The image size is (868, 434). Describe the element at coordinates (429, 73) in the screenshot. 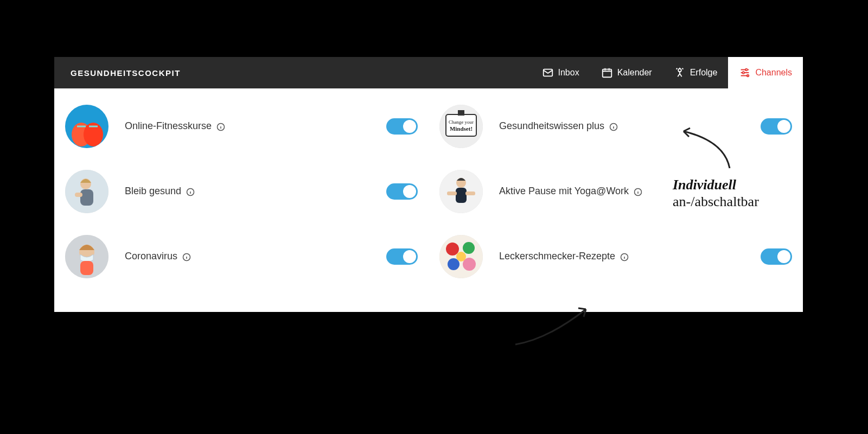

I see `app-header: GESUNDHEITSCOCKPIT Inbox Kalender Erfolg…` at that location.